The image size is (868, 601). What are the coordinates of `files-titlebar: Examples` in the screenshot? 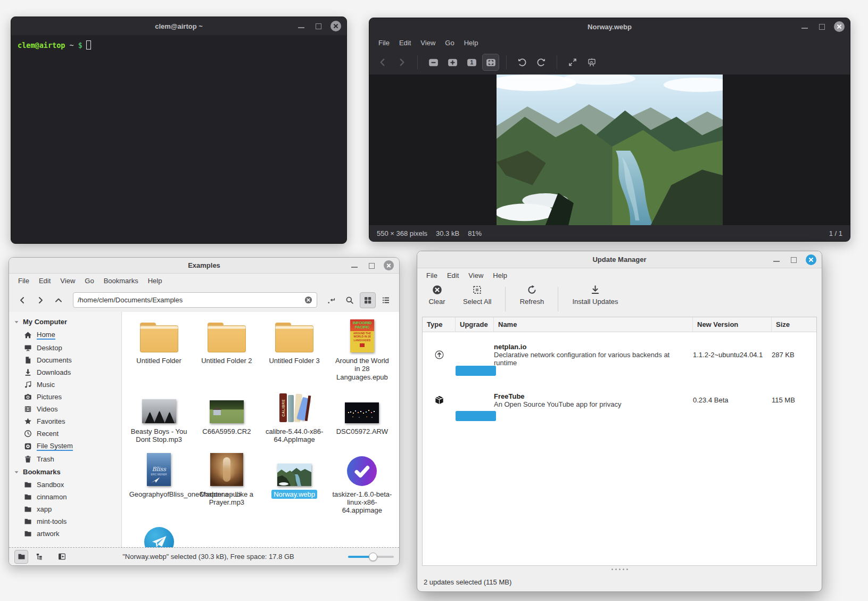 It's located at (204, 266).